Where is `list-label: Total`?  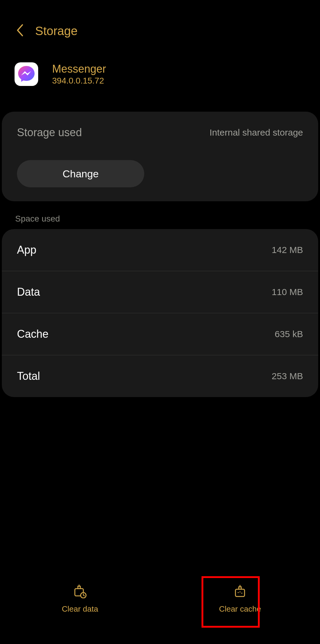 list-label: Total is located at coordinates (28, 376).